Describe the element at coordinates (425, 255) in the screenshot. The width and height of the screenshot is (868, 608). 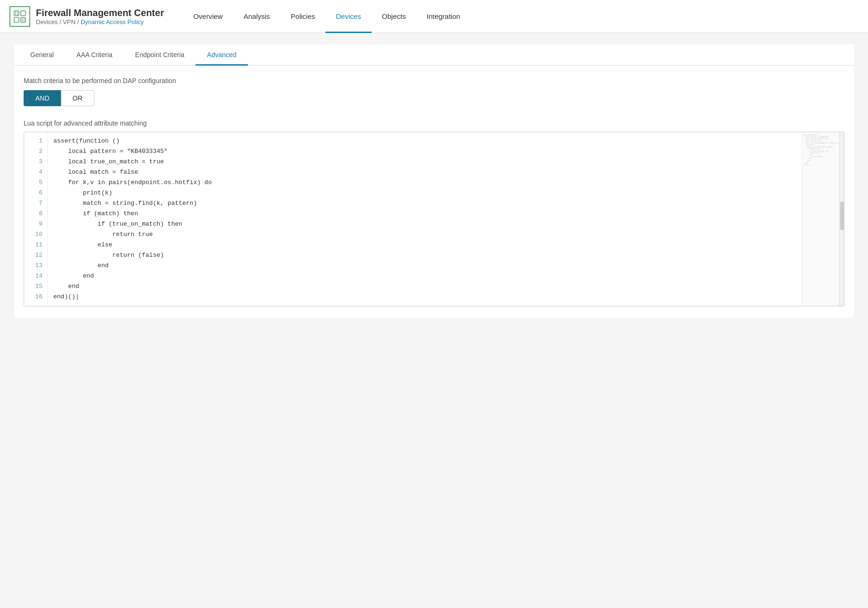
I see `code-line-12: return (false)` at that location.